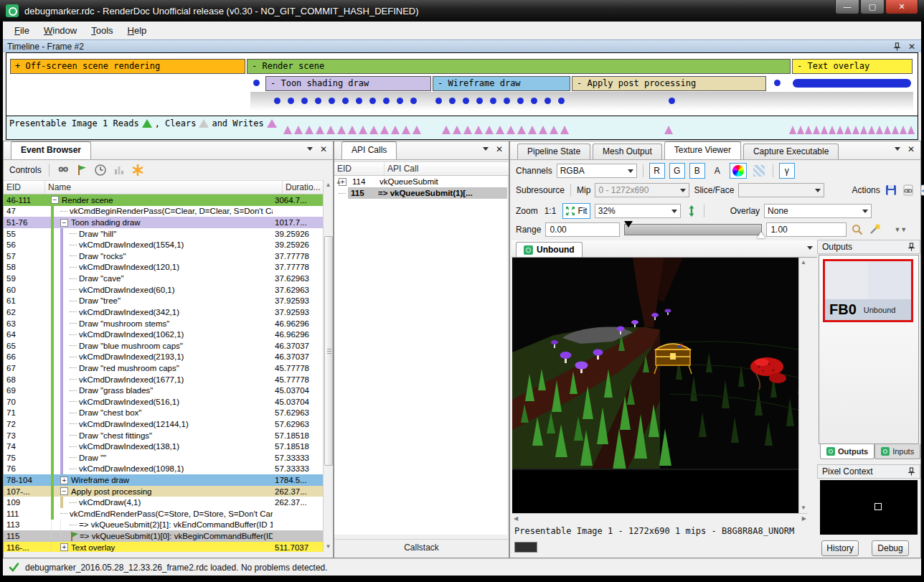  I want to click on event-row: 51-76−Toon shading draw1017.7..., so click(164, 222).